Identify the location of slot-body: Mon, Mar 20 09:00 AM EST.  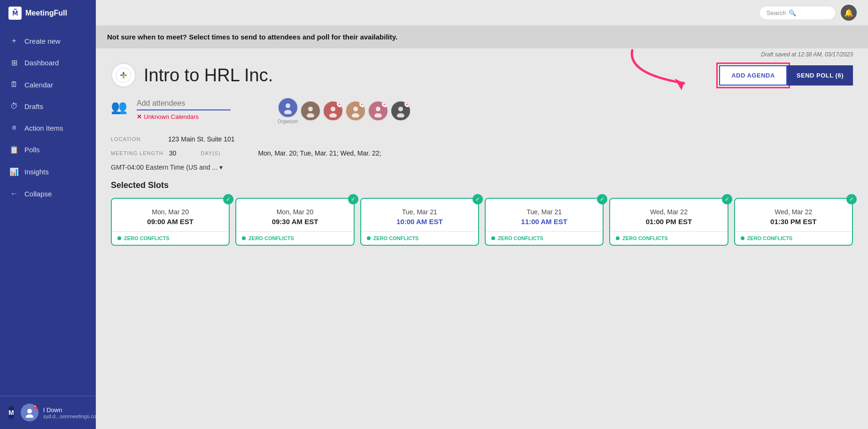
(170, 215).